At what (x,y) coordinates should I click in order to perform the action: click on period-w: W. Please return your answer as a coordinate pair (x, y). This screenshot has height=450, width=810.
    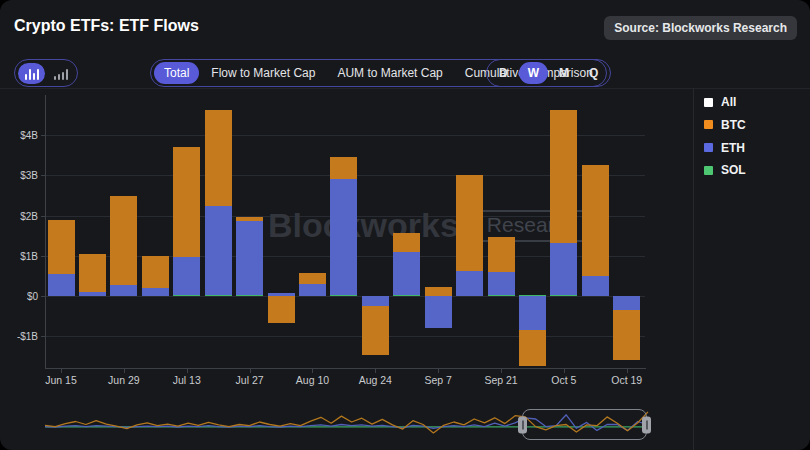
    Looking at the image, I should click on (534, 73).